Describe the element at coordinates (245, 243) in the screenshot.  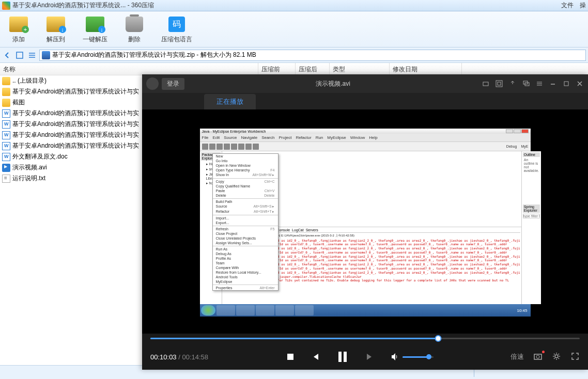
I see `context-menu-item: Assign Working Sets...` at that location.